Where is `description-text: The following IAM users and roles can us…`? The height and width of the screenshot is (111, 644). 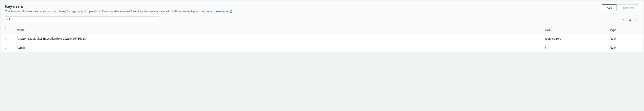
description-text: The following IAM users and roles can us… is located at coordinates (110, 12).